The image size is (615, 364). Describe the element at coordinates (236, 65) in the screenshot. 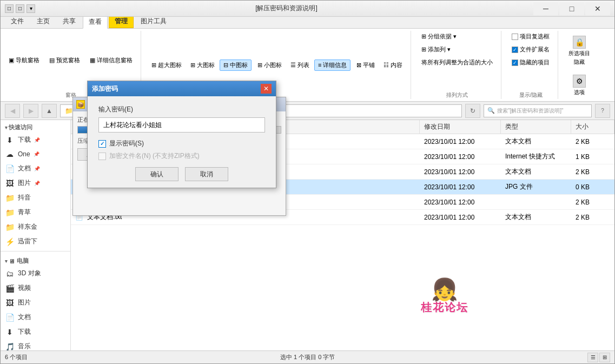

I see `medium-icons-btn: ⊟ 中图标` at that location.